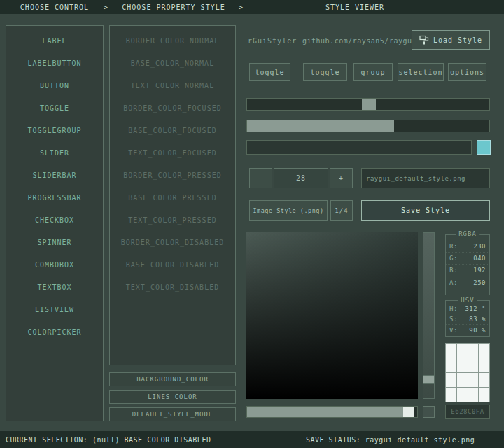  Describe the element at coordinates (454, 258) in the screenshot. I see `rgba-g-label: G:` at that location.